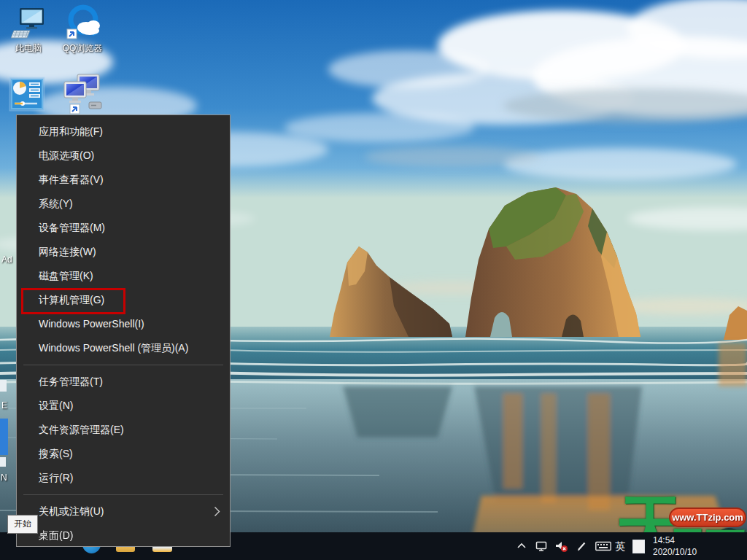 Image resolution: width=747 pixels, height=560 pixels. What do you see at coordinates (82, 28) in the screenshot?
I see `desktop-icon-qq-browser: QQ浏览器` at bounding box center [82, 28].